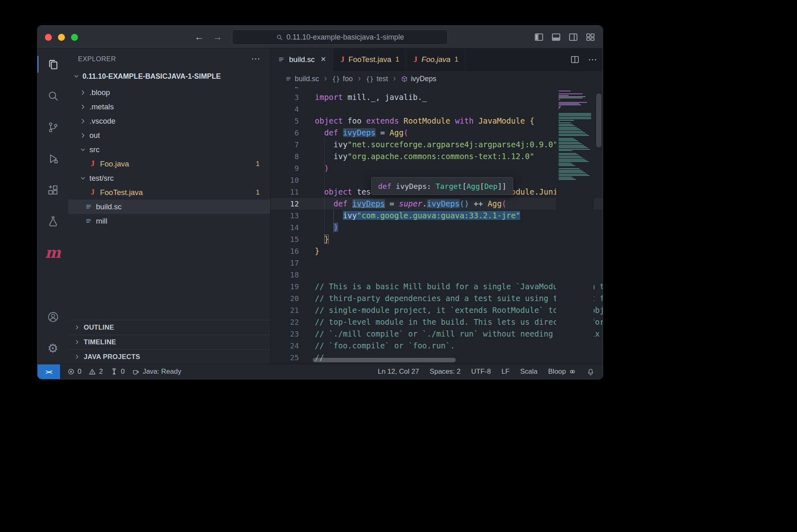  I want to click on toggle-secondary-sidebar-icon, so click(573, 37).